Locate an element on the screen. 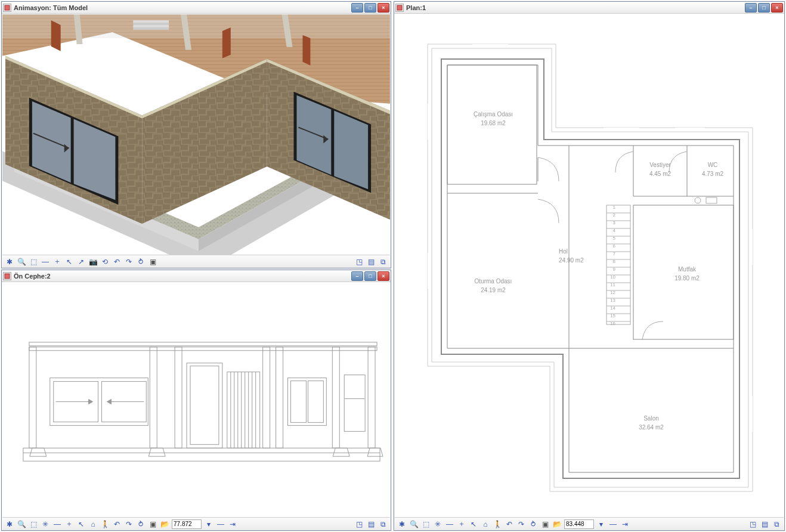 This screenshot has height=532, width=786. plan-toolbar: ✱ 🔍 ⬚ ✳ — ＋ ↖ ⌂ 🚶 ↶ ↷ ⥁ ▣ 📂 ▾ — ⇥ ◳ ▤ ⧉ is located at coordinates (589, 524).